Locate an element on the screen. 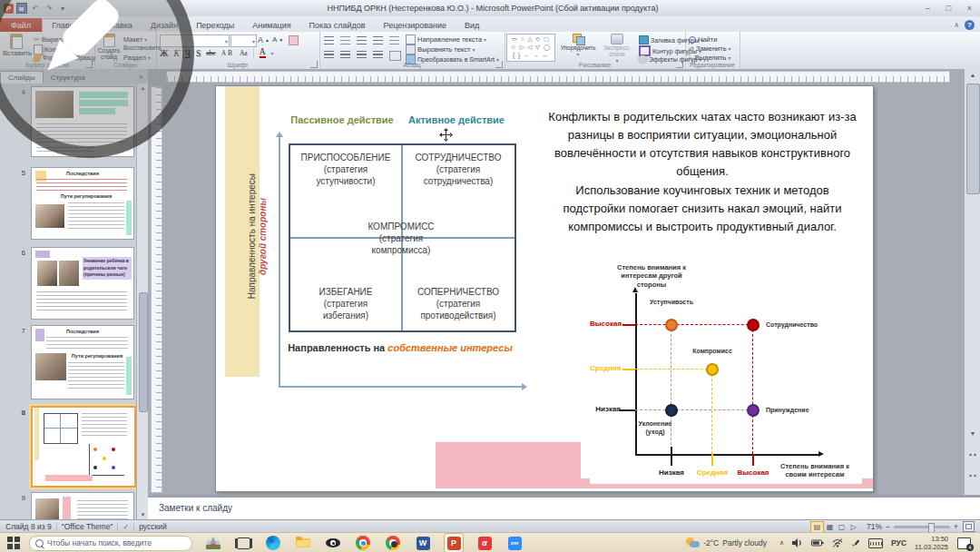  previous-slide-button: ▲▲ is located at coordinates (973, 457).